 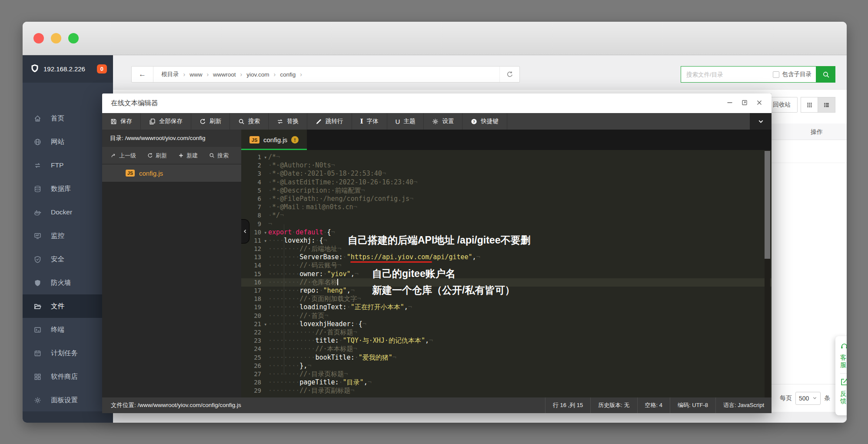 I want to click on code-text: ········ServerBase:·"https://api.yiov.co…, so click(x=374, y=257).